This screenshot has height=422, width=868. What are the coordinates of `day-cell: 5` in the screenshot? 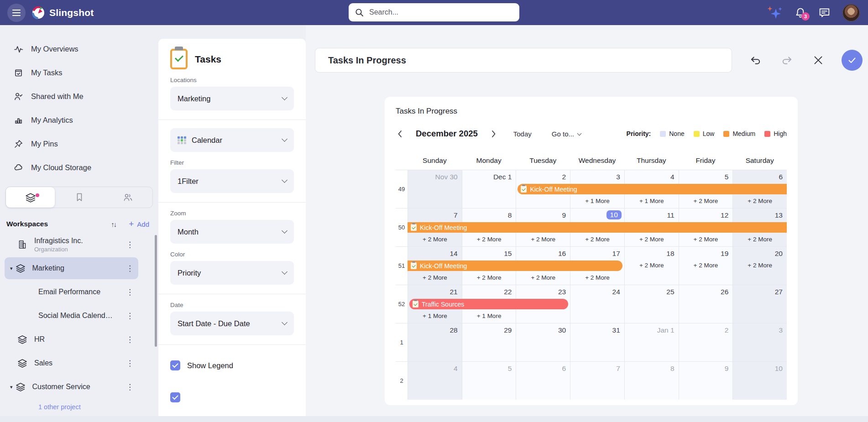 It's located at (489, 380).